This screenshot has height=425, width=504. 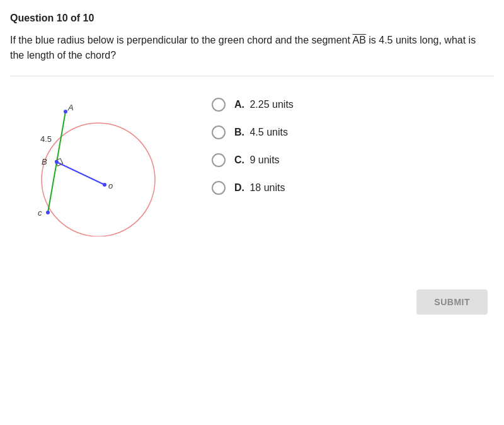 I want to click on diagram-area: A B o c 4.5, so click(x=98, y=165).